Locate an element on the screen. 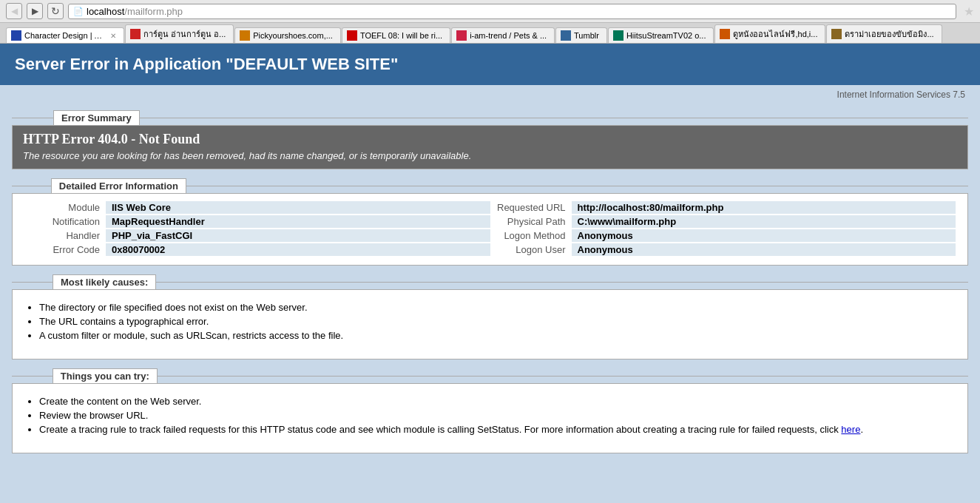 The height and width of the screenshot is (503, 980). detail-requested-url: Requested URL http://localhost:80/mailfo… is located at coordinates (723, 207).